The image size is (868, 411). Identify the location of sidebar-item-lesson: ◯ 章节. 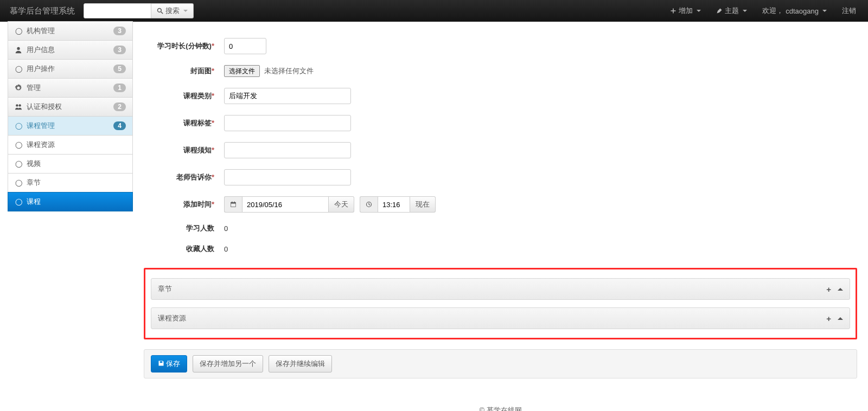
(71, 183).